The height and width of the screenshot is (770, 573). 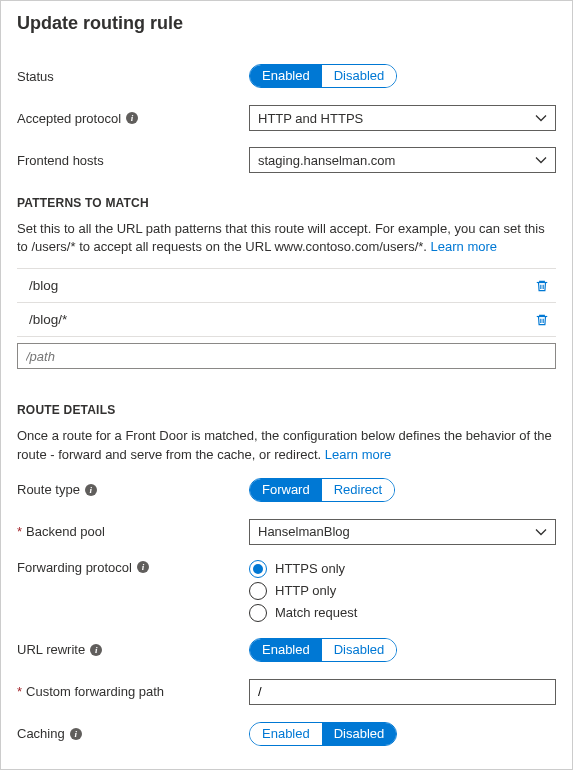 I want to click on url-rewrite-row: URL rewrite i Enabled Disabled, so click(x=286, y=650).